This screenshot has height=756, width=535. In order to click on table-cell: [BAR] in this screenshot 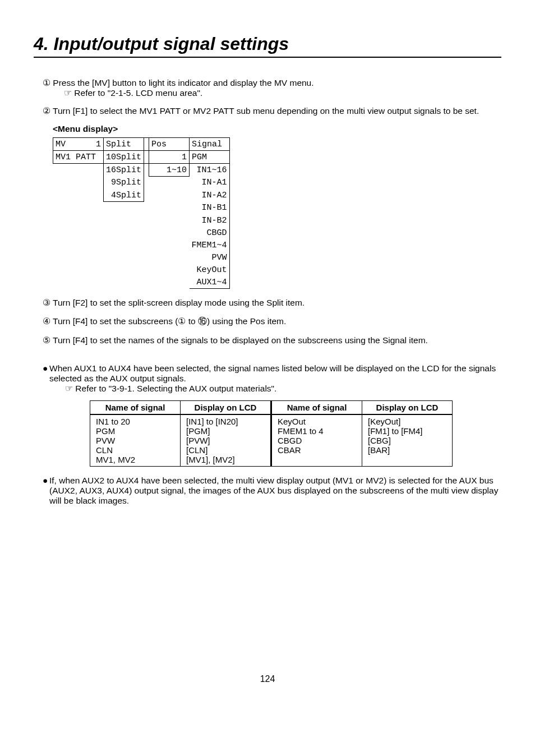, I will do `click(407, 450)`.